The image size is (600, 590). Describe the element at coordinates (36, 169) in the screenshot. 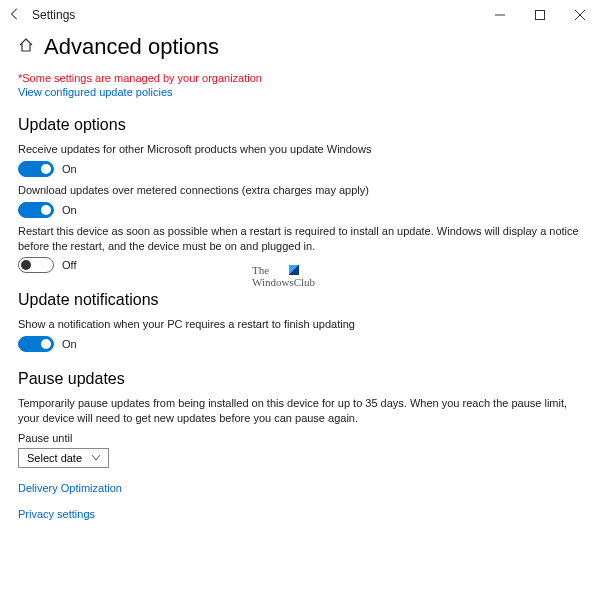

I see `toggle-receive-updates` at that location.